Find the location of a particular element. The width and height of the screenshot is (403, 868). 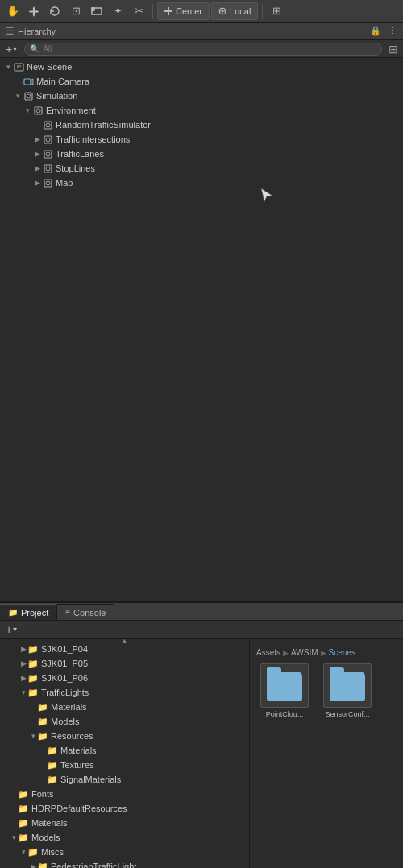

folder-large-icon-sensorconf is located at coordinates (347, 686).